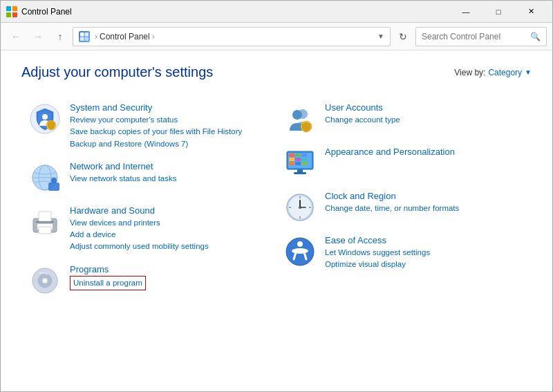  What do you see at coordinates (170, 131) in the screenshot?
I see `system-security-link-1: Save backup copies of your files with Fi…` at bounding box center [170, 131].